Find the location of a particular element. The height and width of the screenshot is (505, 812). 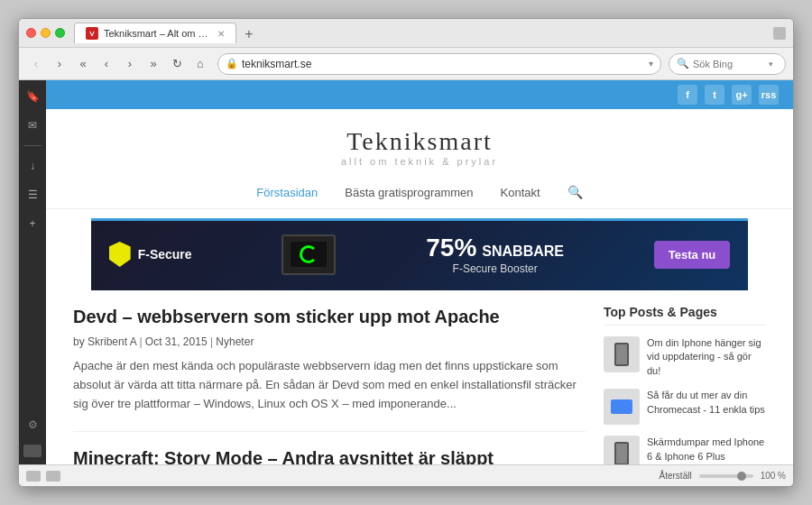

minimize-button is located at coordinates (45, 32).